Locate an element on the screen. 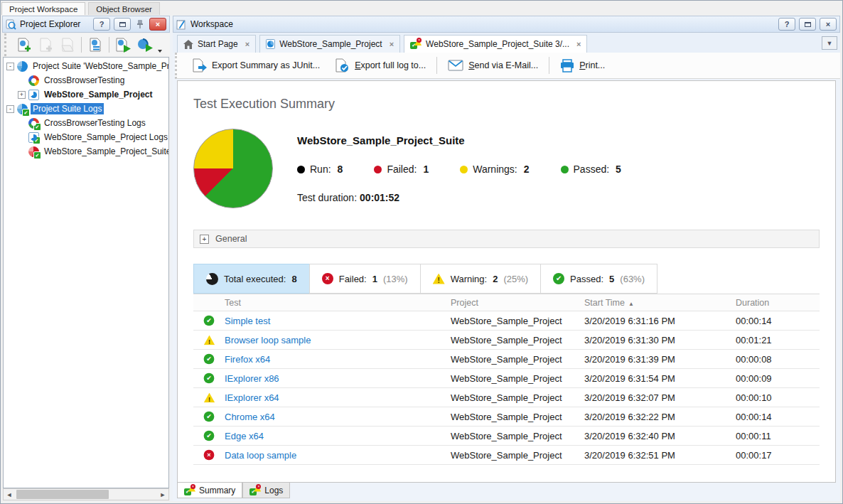  column-header-label: Duration is located at coordinates (752, 303).